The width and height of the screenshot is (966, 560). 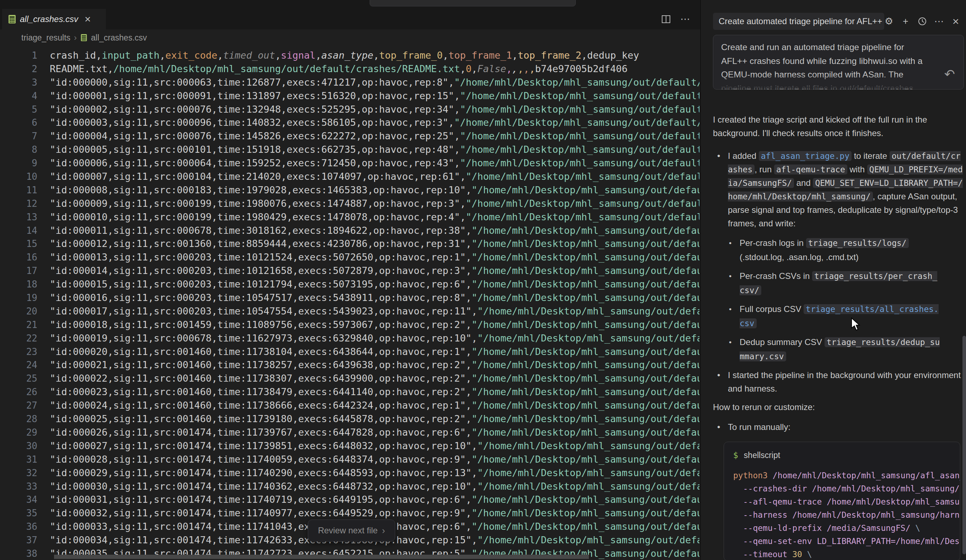 I want to click on more-actions-icon: ⋯, so click(x=939, y=21).